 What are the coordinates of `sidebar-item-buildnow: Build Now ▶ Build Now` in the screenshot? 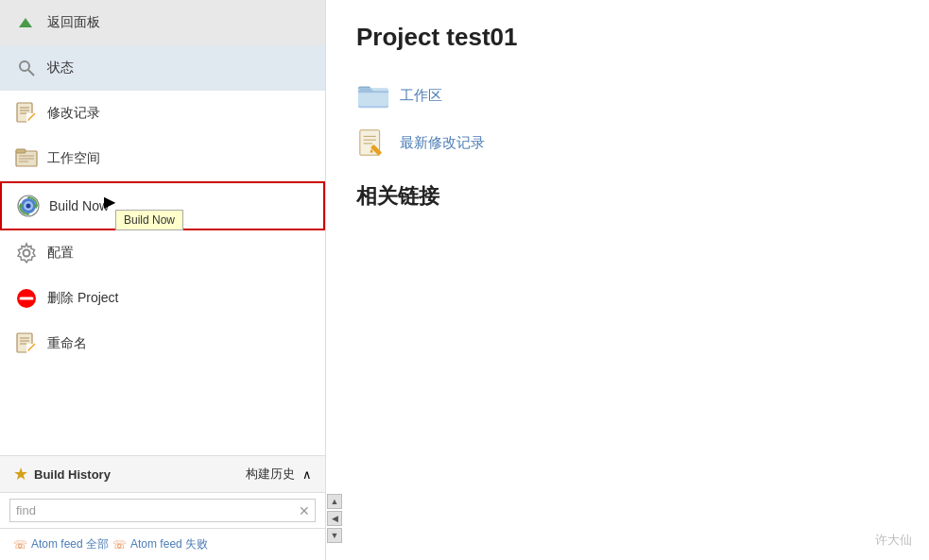 It's located at (163, 206).